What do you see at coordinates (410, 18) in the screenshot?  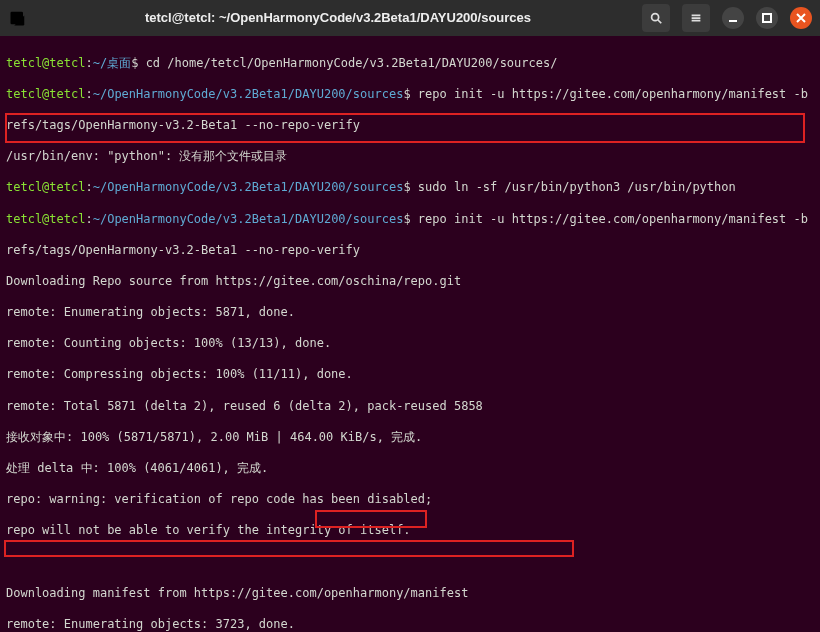 I see `window-titlebar: tetcl@tetcl: ~/OpenHarmonyCode/v3.2Beta1…` at bounding box center [410, 18].